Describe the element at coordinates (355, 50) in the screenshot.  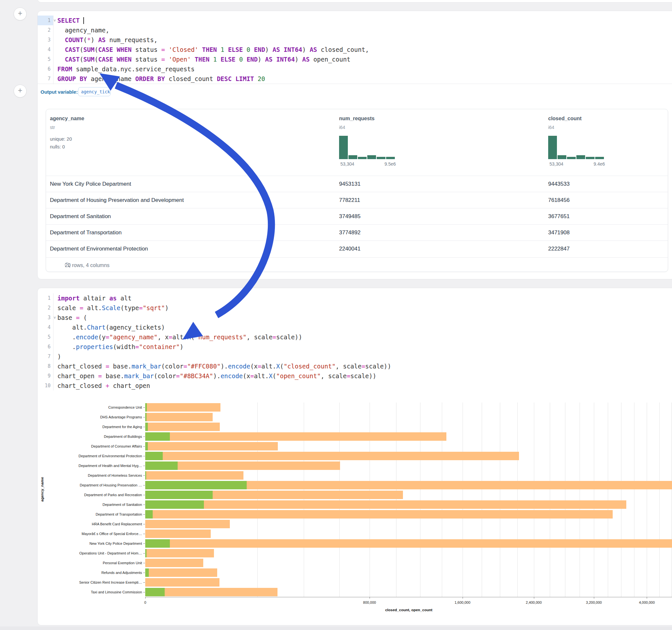
I see `sql-code-editor: 1vSELECT 2 agency_name,3 COUNT(*) AS num…` at that location.